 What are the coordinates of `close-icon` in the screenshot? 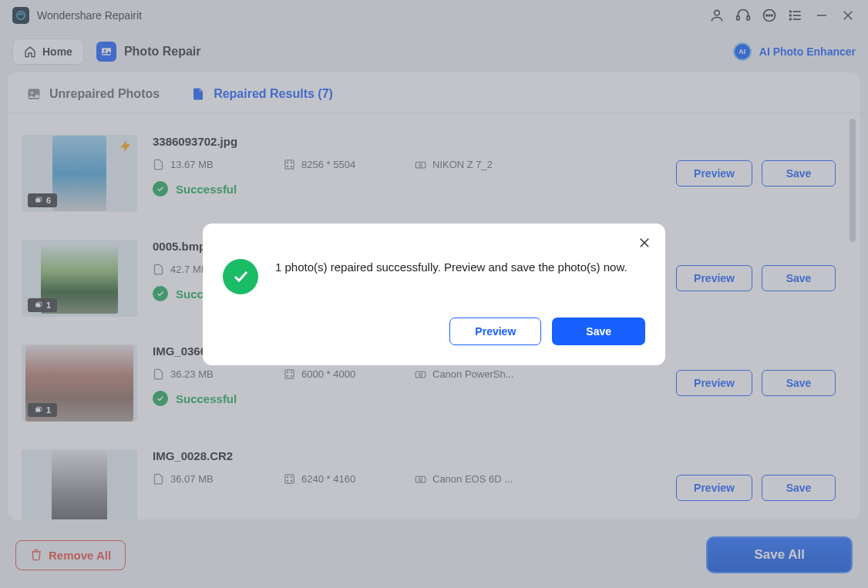 It's located at (644, 243).